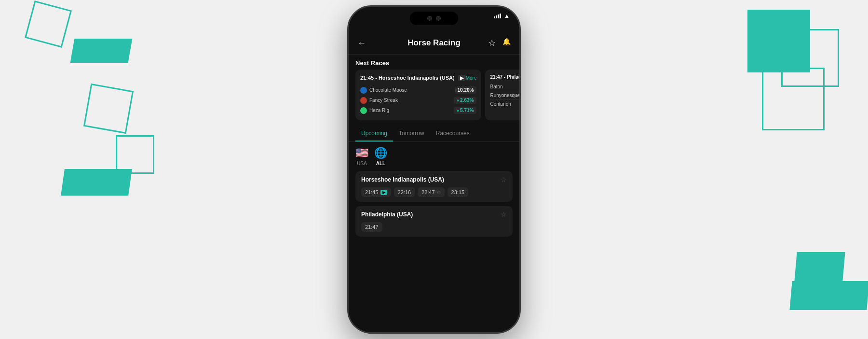 This screenshot has width=868, height=339. I want to click on filter-all: 🌐 ALL, so click(381, 156).